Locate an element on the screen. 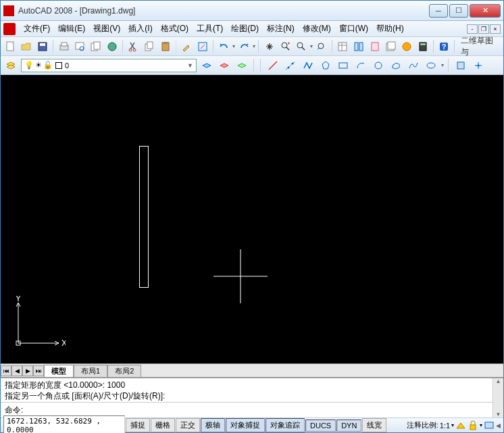  save-icon is located at coordinates (43, 47).